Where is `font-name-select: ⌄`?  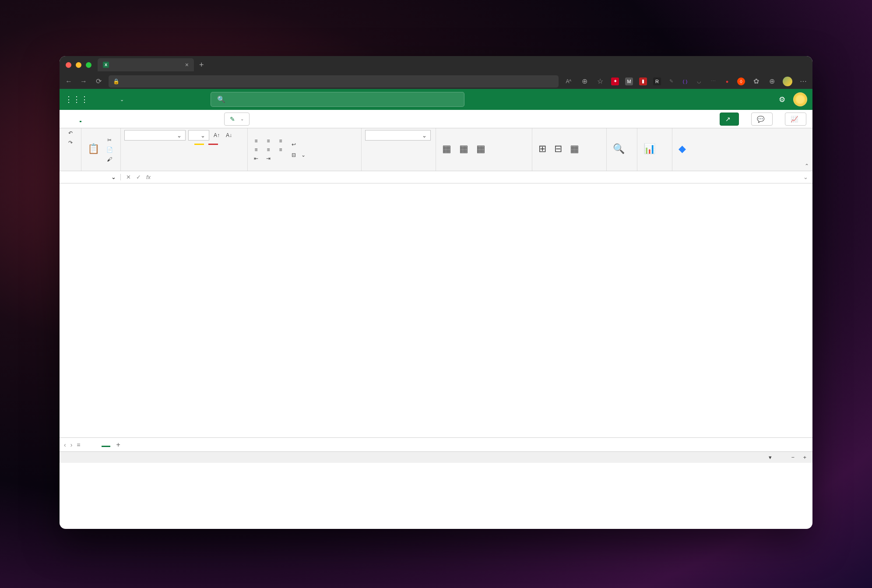 font-name-select: ⌄ is located at coordinates (155, 135).